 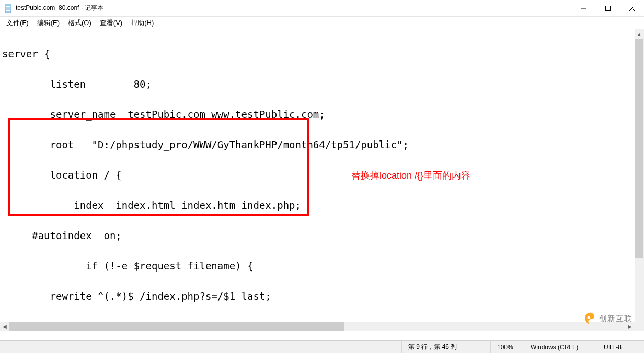 I want to click on code-line: listen 80;, so click(x=317, y=85).